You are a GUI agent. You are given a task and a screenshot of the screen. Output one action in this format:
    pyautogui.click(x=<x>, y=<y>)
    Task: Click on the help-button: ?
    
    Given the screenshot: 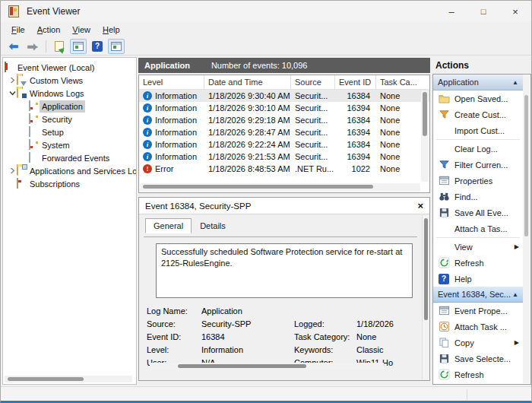 What is the action you would take?
    pyautogui.click(x=97, y=46)
    